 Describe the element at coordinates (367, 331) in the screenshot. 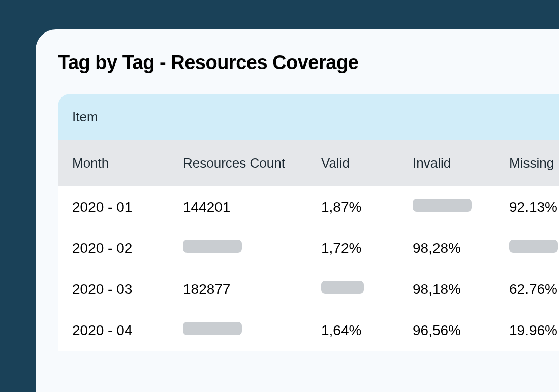

I see `cell-valid: 1,64%` at that location.